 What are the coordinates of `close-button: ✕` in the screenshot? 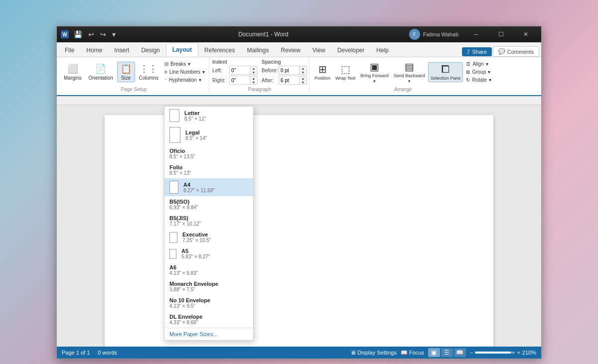 It's located at (526, 34).